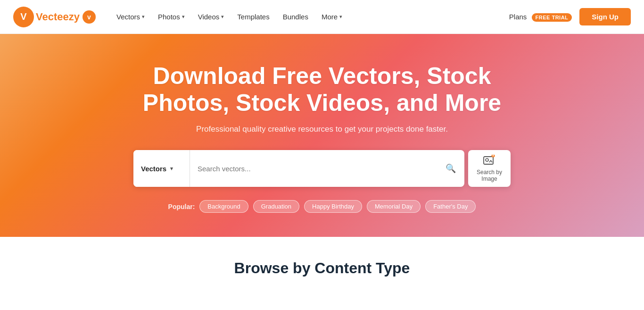  What do you see at coordinates (451, 169) in the screenshot?
I see `search-submit-button: 🔍` at bounding box center [451, 169].